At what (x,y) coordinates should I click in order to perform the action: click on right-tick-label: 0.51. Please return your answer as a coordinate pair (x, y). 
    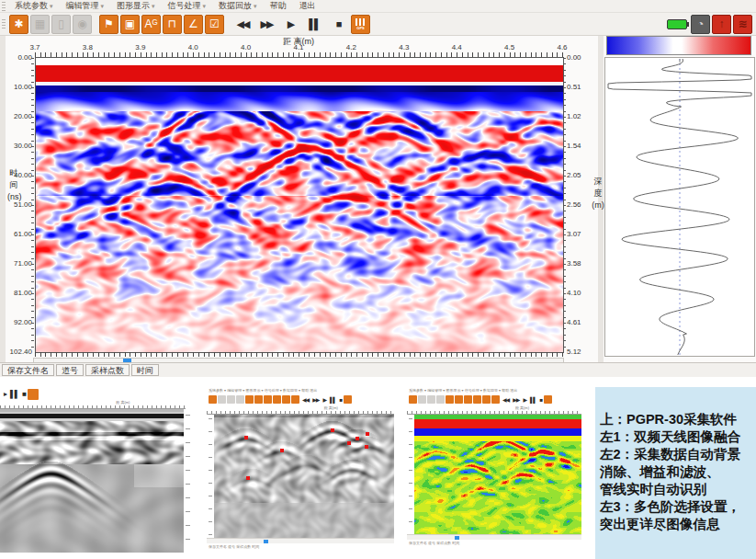
    Looking at the image, I should click on (574, 86).